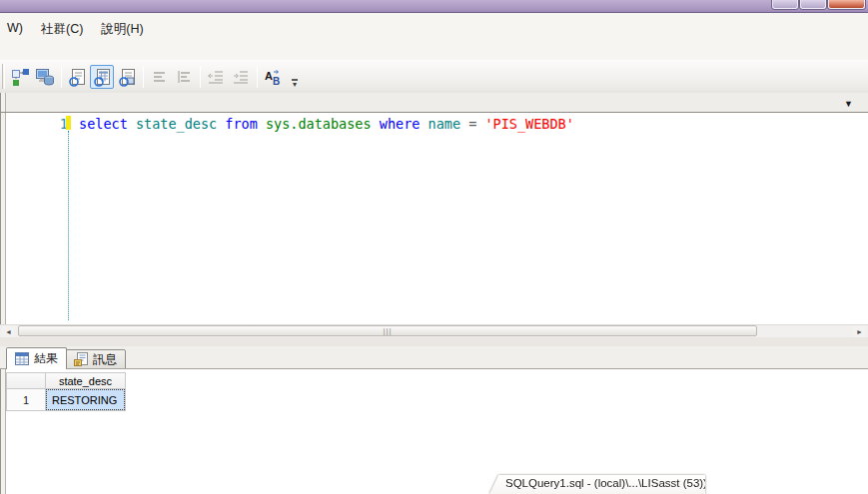 The height and width of the screenshot is (494, 868). Describe the element at coordinates (295, 77) in the screenshot. I see `toolbar-overflow-button: ▾` at that location.